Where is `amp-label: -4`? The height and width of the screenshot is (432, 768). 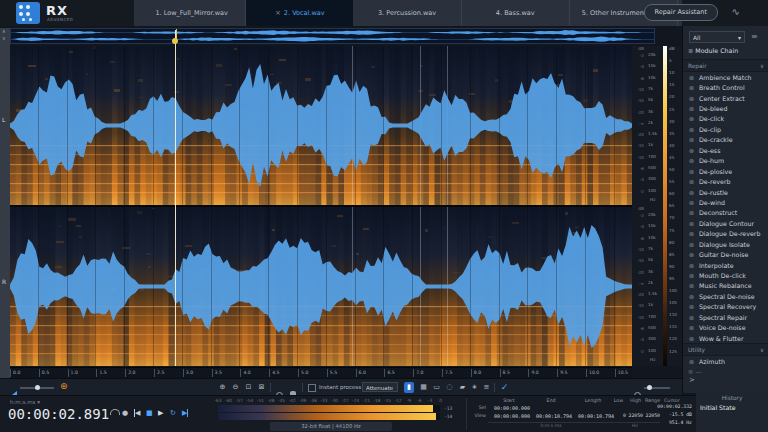
amp-label: -4 is located at coordinates (638, 180).